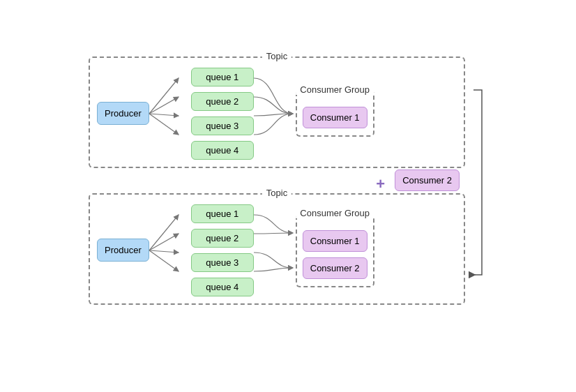 The image size is (576, 392). What do you see at coordinates (222, 262) in the screenshot?
I see `diagram2-queue-3: queue 3` at bounding box center [222, 262].